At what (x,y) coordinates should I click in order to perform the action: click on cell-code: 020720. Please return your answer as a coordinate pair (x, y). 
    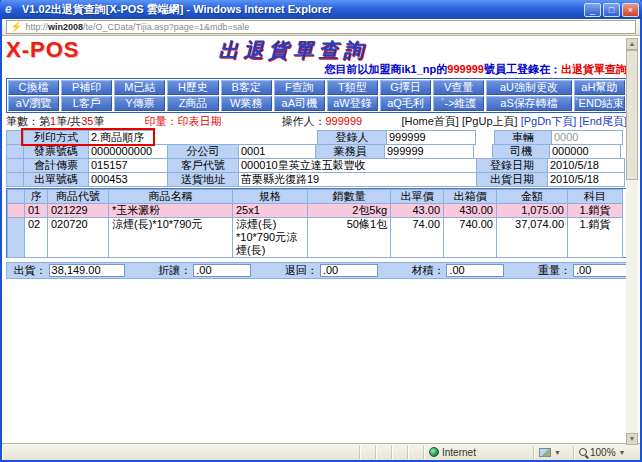
    Looking at the image, I should click on (78, 238).